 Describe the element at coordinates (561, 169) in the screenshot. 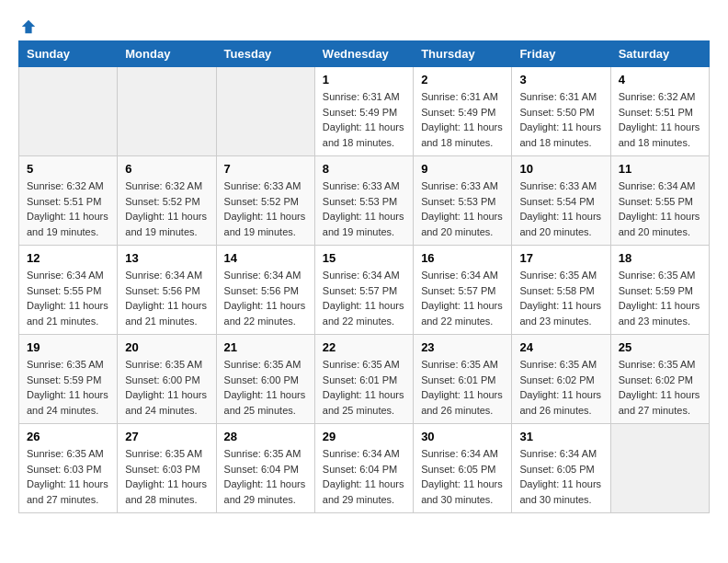

I see `day-number: 10` at that location.